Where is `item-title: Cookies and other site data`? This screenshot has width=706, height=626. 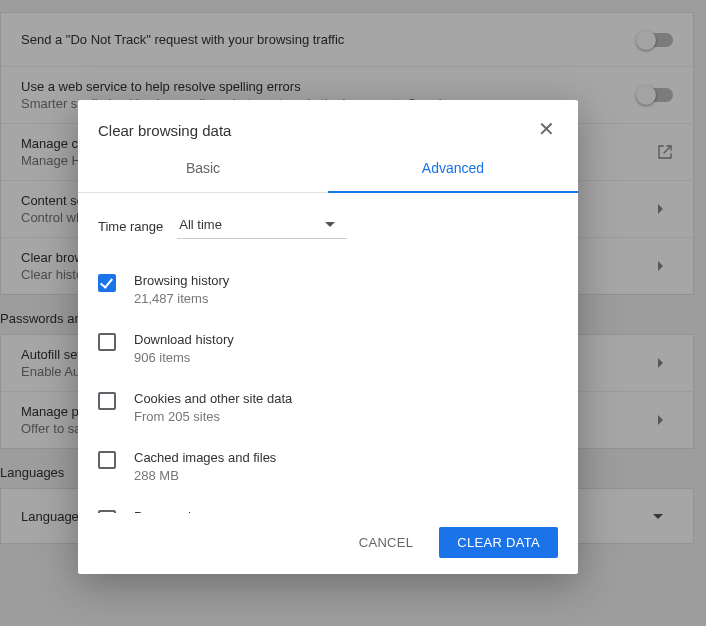 item-title: Cookies and other site data is located at coordinates (213, 398).